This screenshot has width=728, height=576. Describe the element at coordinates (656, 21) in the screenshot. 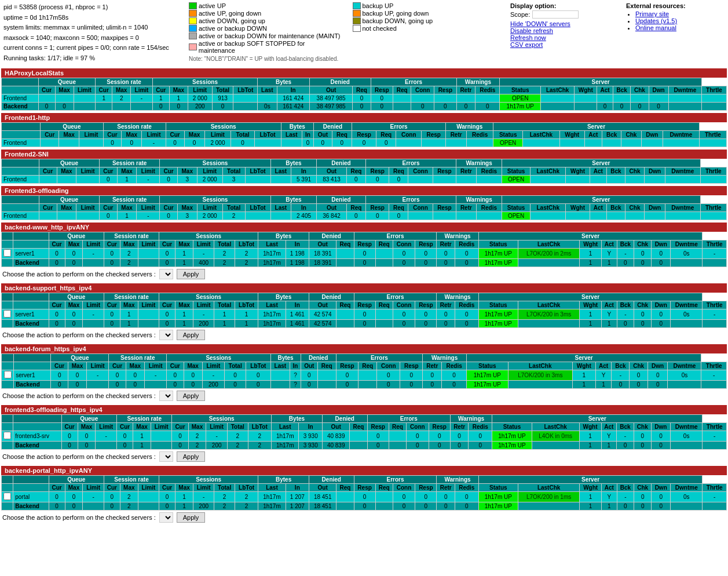

I see `updates-link: Updates (v1.5)` at that location.